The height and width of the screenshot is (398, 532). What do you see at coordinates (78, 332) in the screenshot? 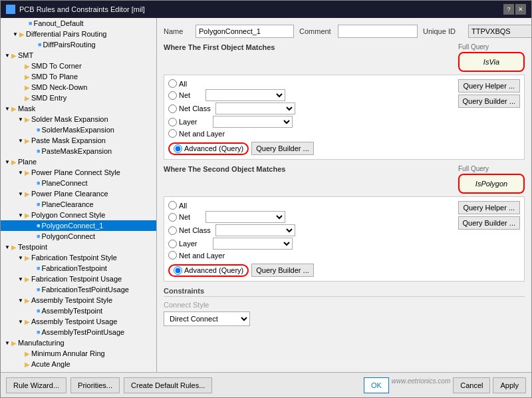
I see `tree-item: ■ AssemblyTestPointUsage` at bounding box center [78, 332].